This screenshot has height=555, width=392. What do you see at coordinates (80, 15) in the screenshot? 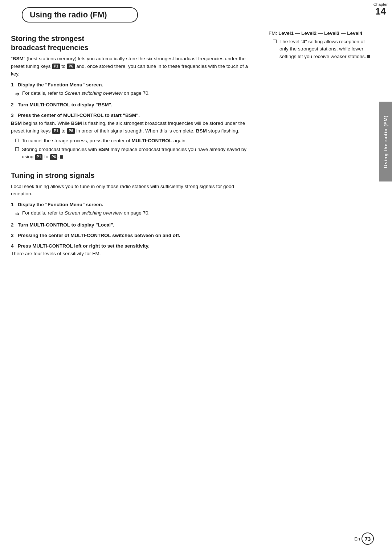
I see `header-bar: Using the radio (FM)` at bounding box center [80, 15].